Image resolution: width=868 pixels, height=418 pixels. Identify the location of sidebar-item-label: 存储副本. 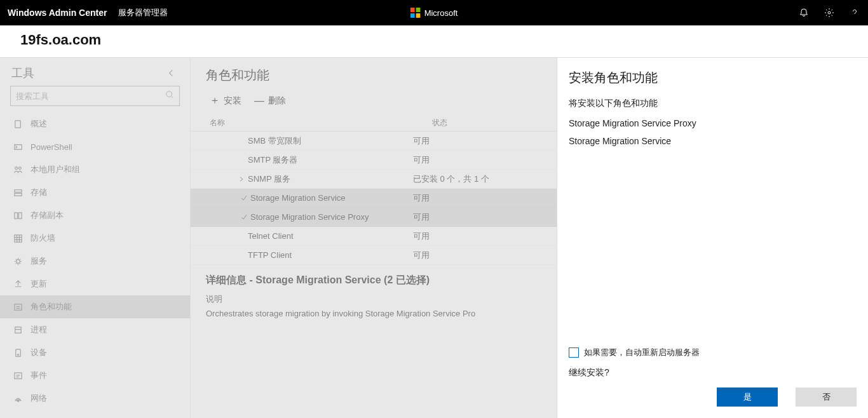
(47, 215).